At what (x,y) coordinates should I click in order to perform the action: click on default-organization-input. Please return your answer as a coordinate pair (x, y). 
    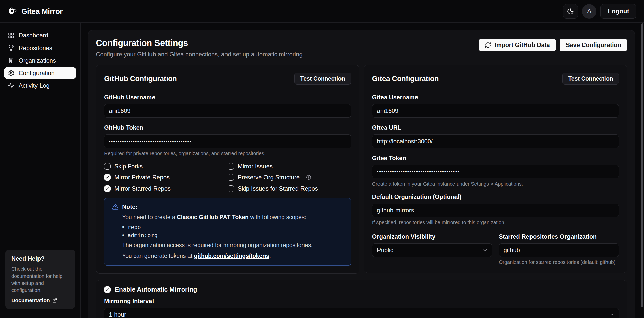
    Looking at the image, I should click on (496, 210).